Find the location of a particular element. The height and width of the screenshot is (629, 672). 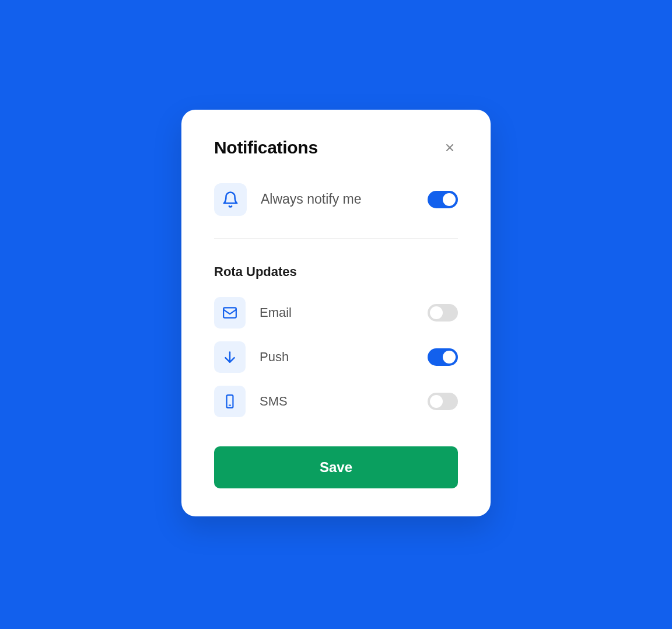

option-left: Email is located at coordinates (253, 313).